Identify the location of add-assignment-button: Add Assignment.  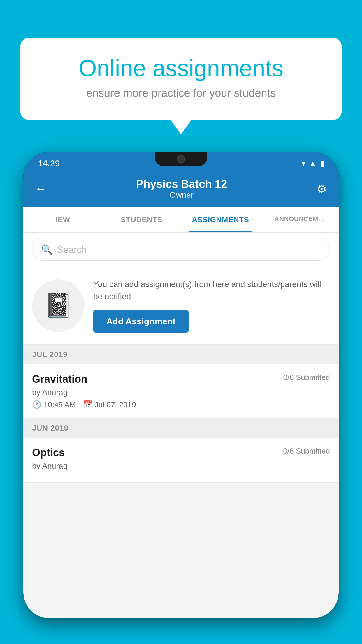
(141, 321).